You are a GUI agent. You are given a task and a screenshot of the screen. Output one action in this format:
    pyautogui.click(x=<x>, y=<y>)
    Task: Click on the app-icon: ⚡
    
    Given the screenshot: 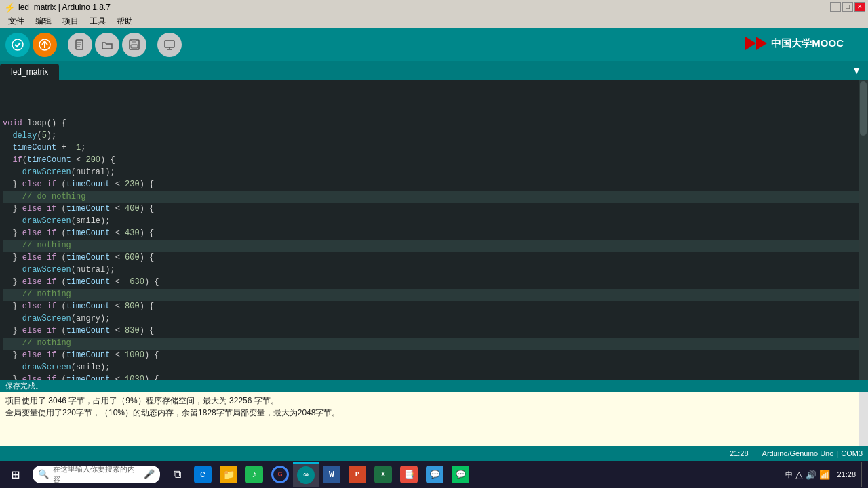 What is the action you would take?
    pyautogui.click(x=9, y=7)
    